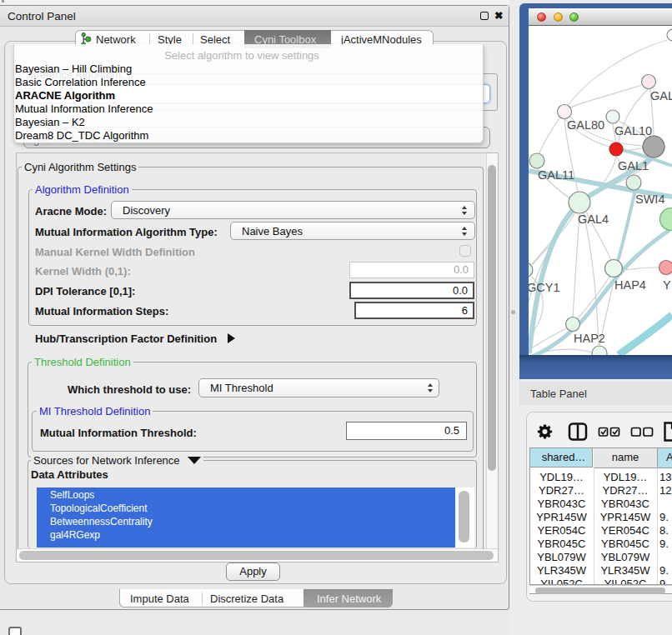  What do you see at coordinates (556, 175) in the screenshot?
I see `svg-text: GAL11` at bounding box center [556, 175].